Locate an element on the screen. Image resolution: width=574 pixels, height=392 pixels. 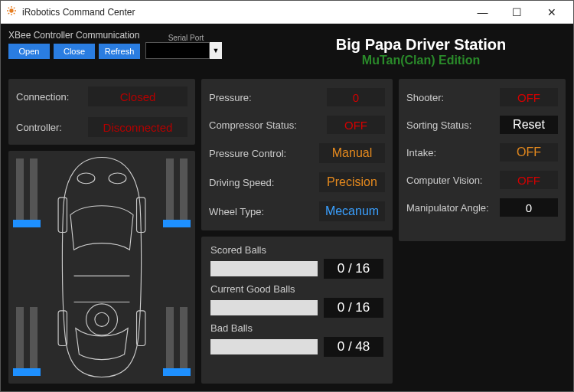
car-diagram is located at coordinates (102, 267).